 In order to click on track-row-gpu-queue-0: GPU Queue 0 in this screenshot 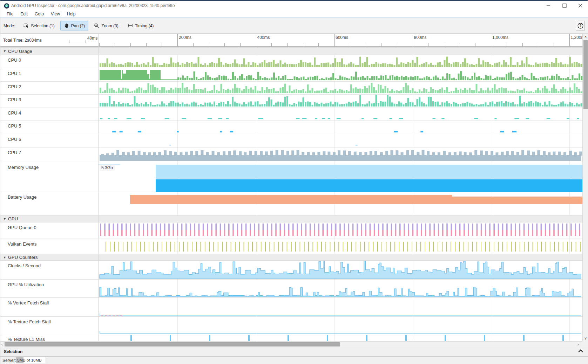, I will do `click(291, 231)`.